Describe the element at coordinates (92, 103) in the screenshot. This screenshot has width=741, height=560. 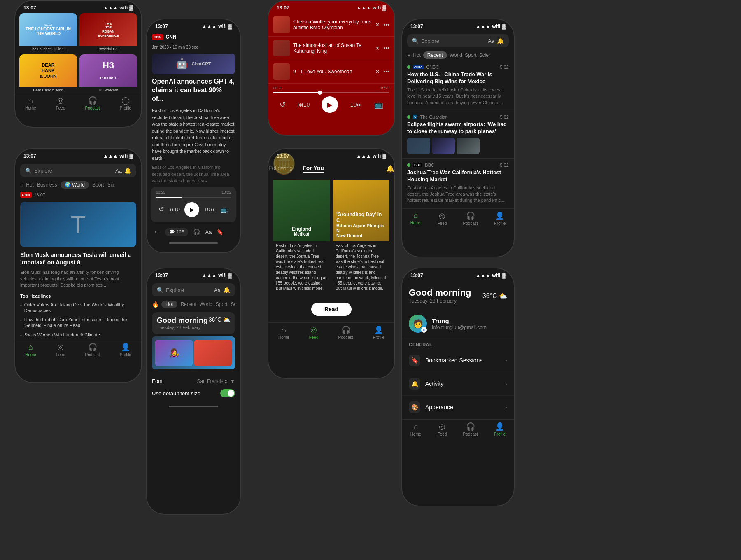
I see `nav-podcast-1: 🎧 Podcast` at that location.